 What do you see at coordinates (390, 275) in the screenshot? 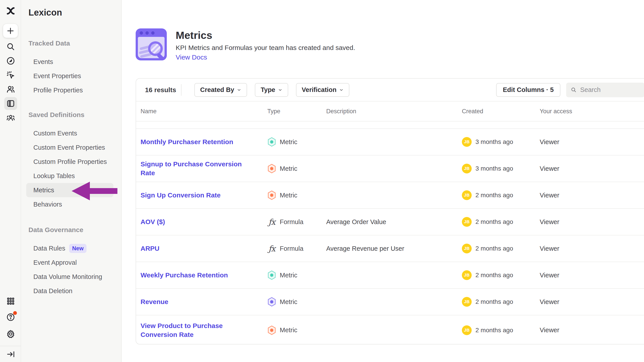
I see `table-row: Weekly Purchase Retention ƒx Metric` at bounding box center [390, 275].